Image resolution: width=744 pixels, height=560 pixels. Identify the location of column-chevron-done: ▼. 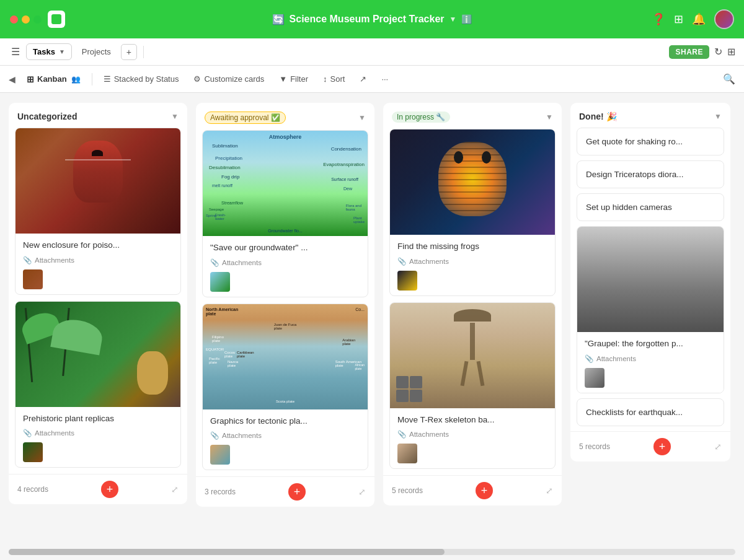
(718, 116).